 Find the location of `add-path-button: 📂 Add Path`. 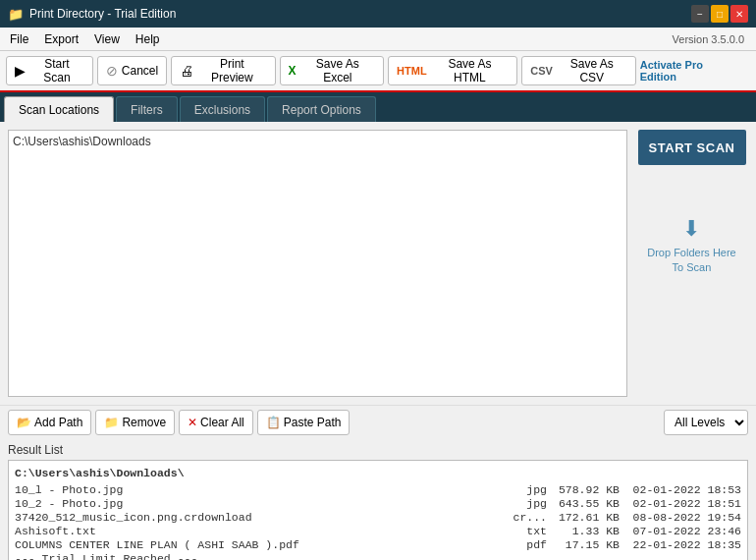

add-path-button: 📂 Add Path is located at coordinates (49, 422).